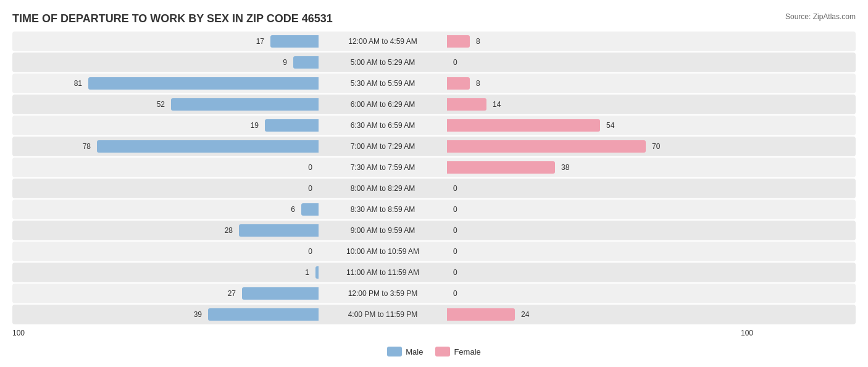 Image resolution: width=868 pixels, height=367 pixels. What do you see at coordinates (600, 314) in the screenshot?
I see `bar-container-right: 24` at bounding box center [600, 314].